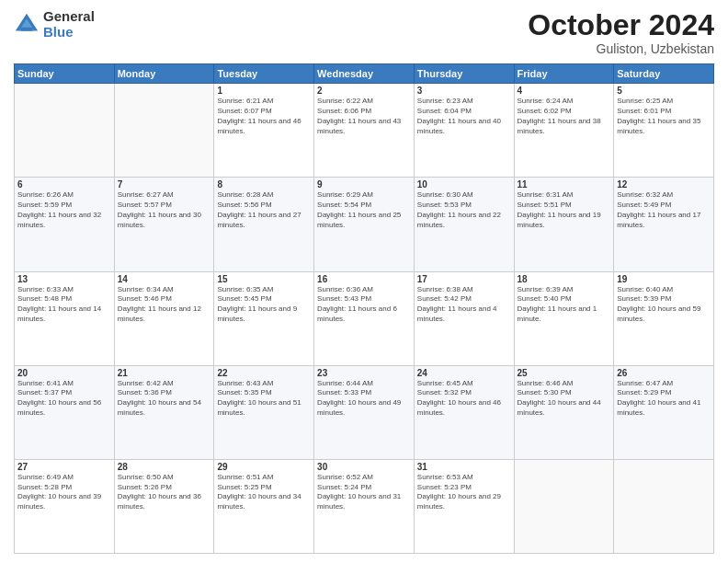 This screenshot has width=728, height=563. What do you see at coordinates (69, 17) in the screenshot?
I see `logo-general-text: General` at bounding box center [69, 17].